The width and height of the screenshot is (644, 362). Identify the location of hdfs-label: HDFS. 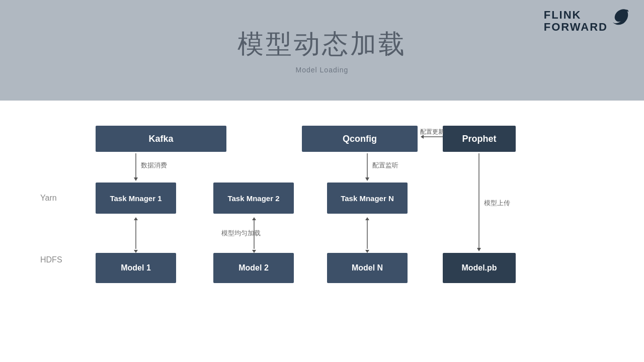
(51, 260).